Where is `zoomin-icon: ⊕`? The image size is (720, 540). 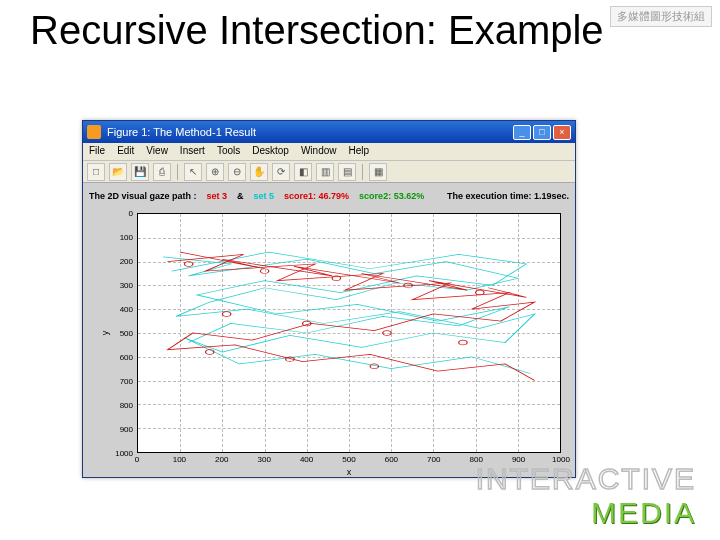 zoomin-icon: ⊕ is located at coordinates (215, 172).